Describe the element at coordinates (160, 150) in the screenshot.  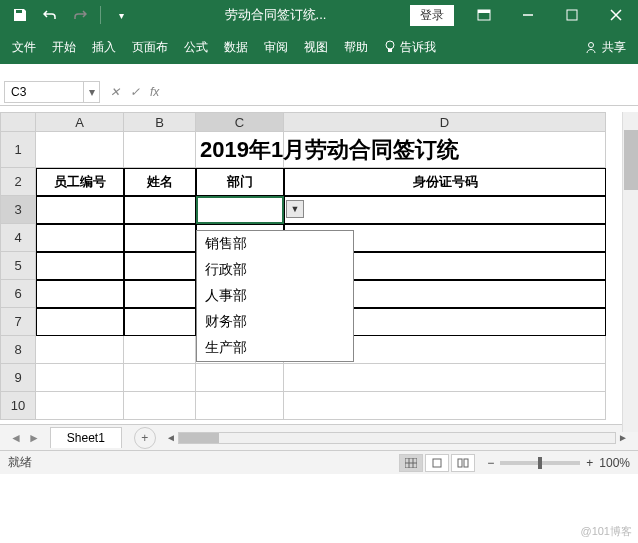
I see `cell-b1` at that location.